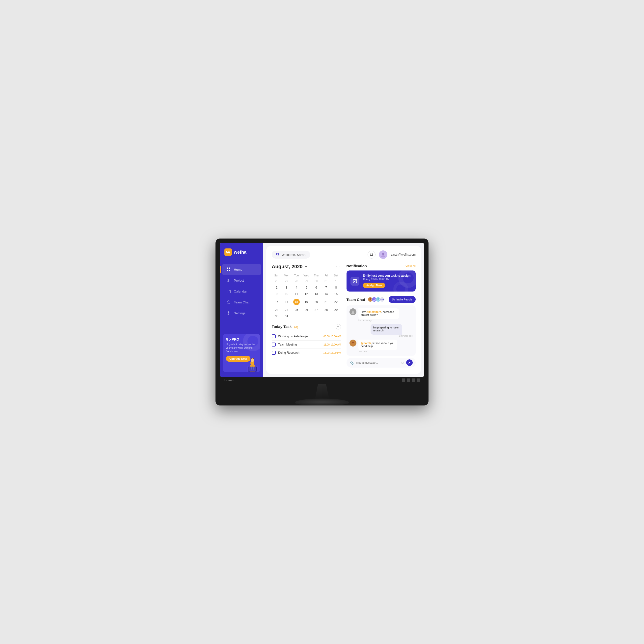 The image size is (644, 644). What do you see at coordinates (336, 287) in the screenshot?
I see `calendar-day: 8` at bounding box center [336, 287].